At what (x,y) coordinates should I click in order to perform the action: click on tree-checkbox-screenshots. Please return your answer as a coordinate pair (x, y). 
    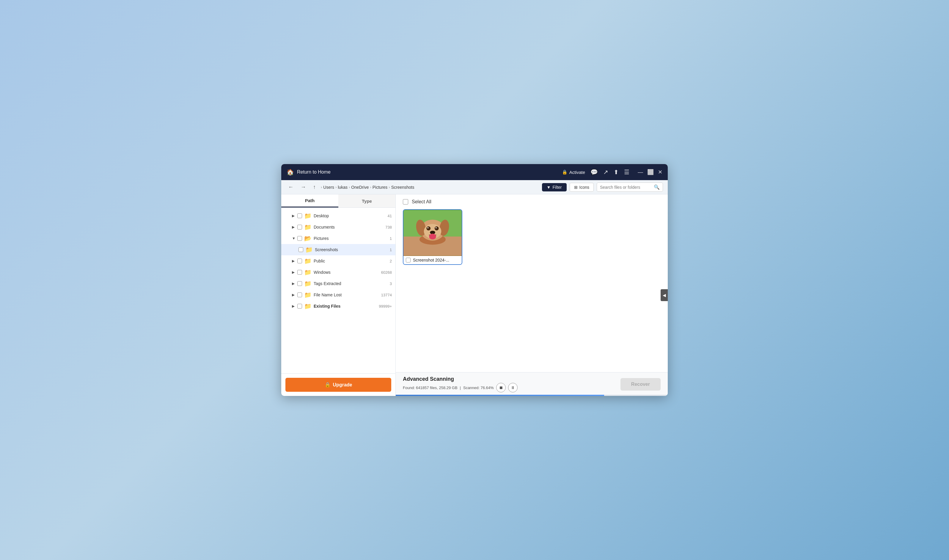
    Looking at the image, I should click on (301, 250).